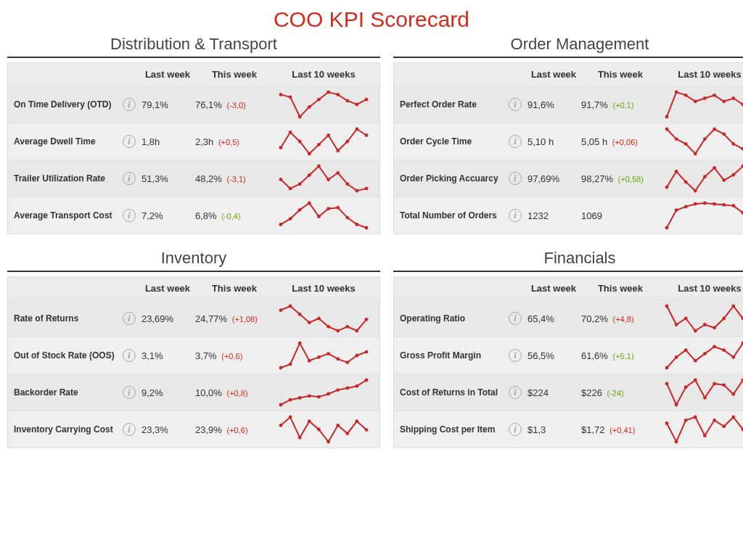 This screenshot has height=560, width=743. What do you see at coordinates (454, 392) in the screenshot?
I see `kpi-name: Cost of Returns in Total` at bounding box center [454, 392].